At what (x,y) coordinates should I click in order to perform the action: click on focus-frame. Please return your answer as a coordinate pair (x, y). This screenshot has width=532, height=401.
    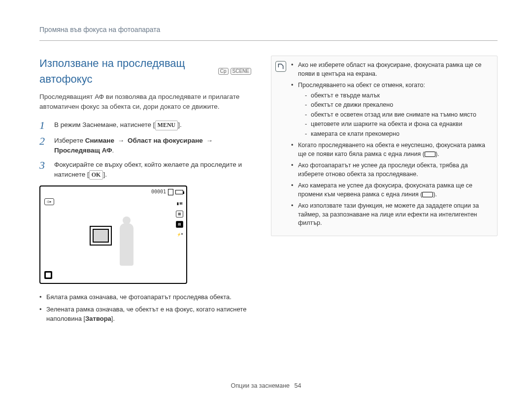
    Looking at the image, I should click on (100, 236).